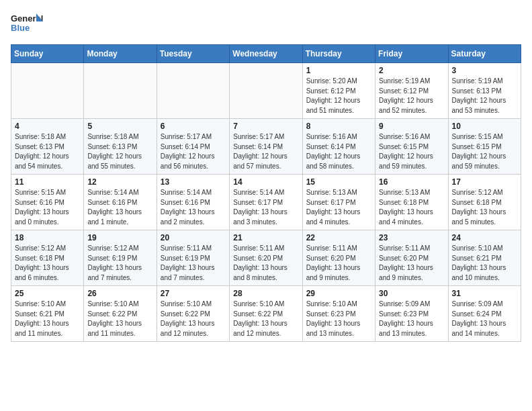 Image resolution: width=532 pixels, height=411 pixels. I want to click on weekday-header: Monday, so click(120, 54).